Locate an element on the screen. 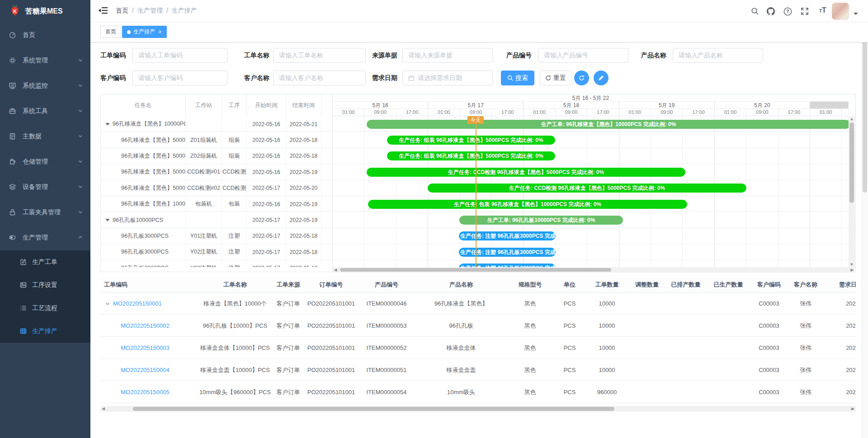 The height and width of the screenshot is (438, 868). font-size-icon: TT is located at coordinates (823, 10).